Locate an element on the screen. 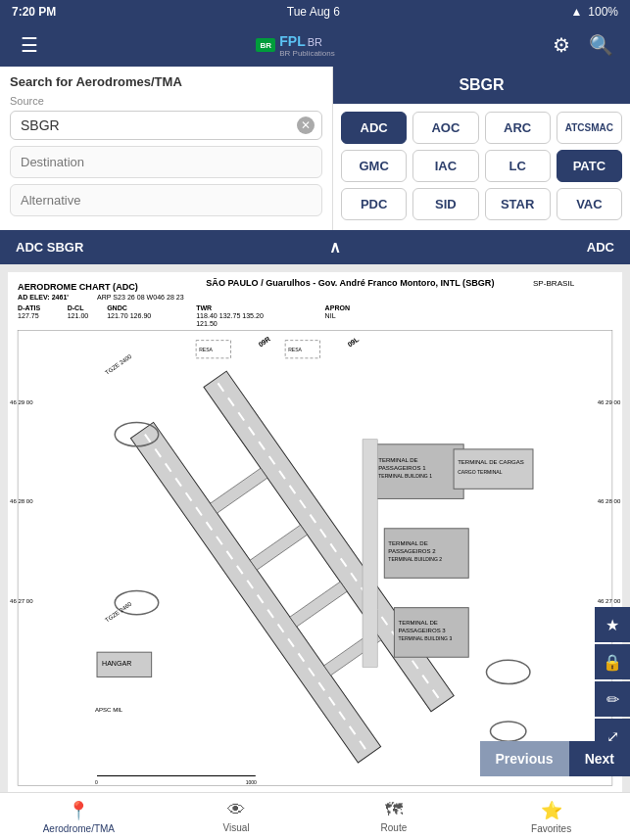  pagination-bar: Previous Next is located at coordinates (556, 759).